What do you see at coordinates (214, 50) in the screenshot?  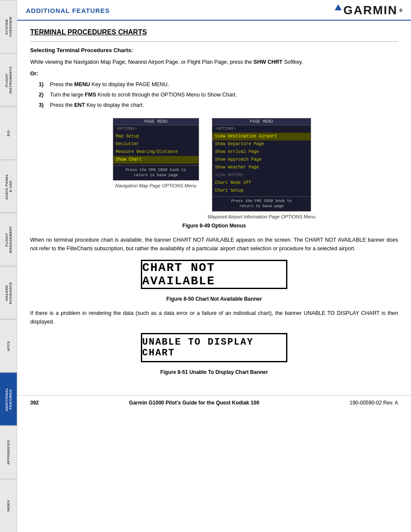 I see `subsection-title: Selecting Terminal Procedures Charts:` at bounding box center [214, 50].